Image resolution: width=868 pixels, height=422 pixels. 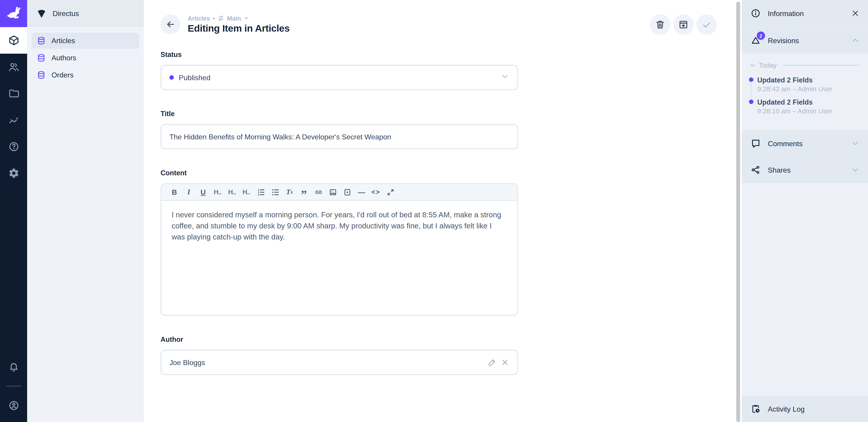 I want to click on module-user-directory, so click(x=13, y=67).